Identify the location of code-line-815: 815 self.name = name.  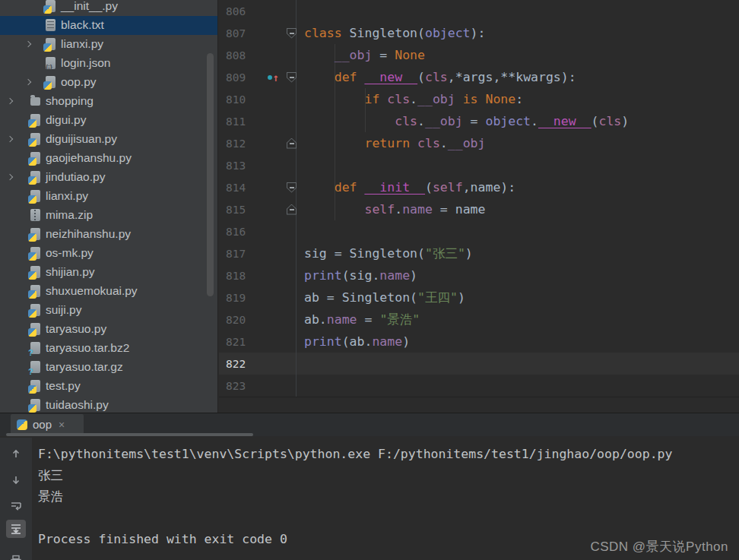
(479, 210).